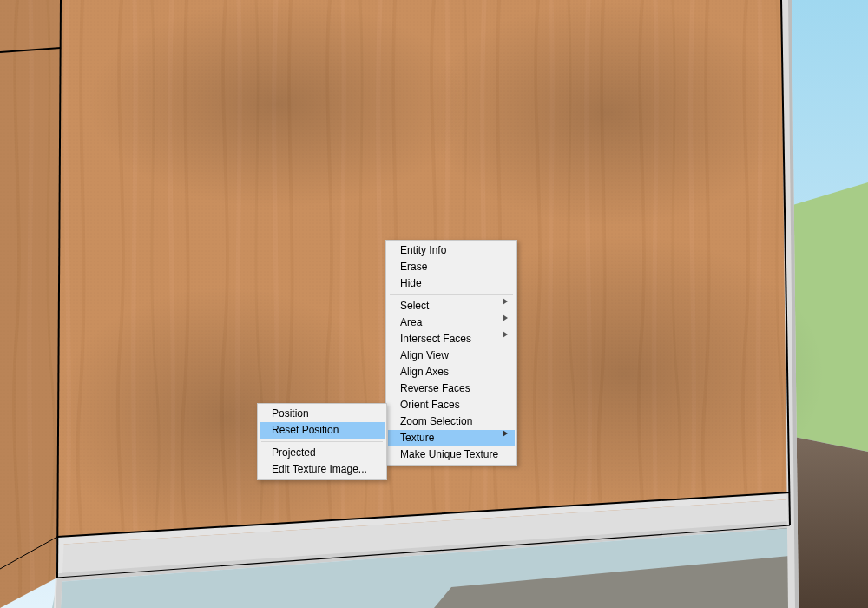 The image size is (868, 608). I want to click on menu-item-label: Reverse Faces, so click(436, 388).